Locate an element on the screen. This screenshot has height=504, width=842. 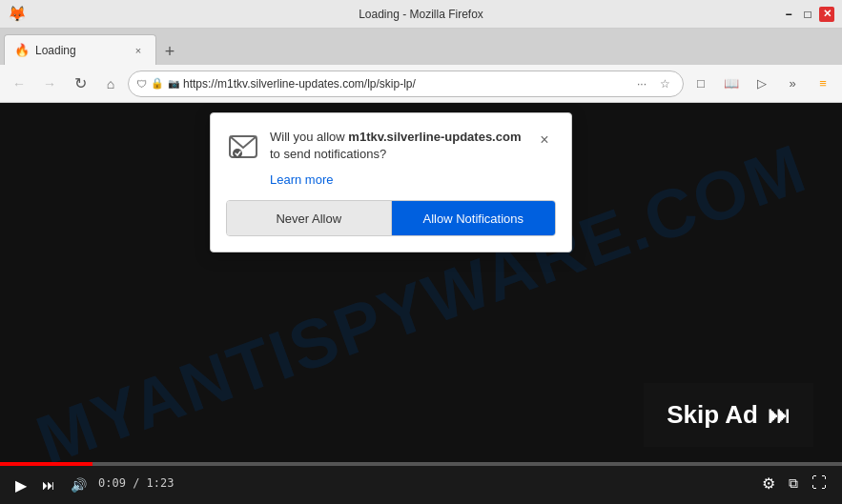
popup-message: Will you allow m1tkv.silverline-updates.… is located at coordinates (397, 146).